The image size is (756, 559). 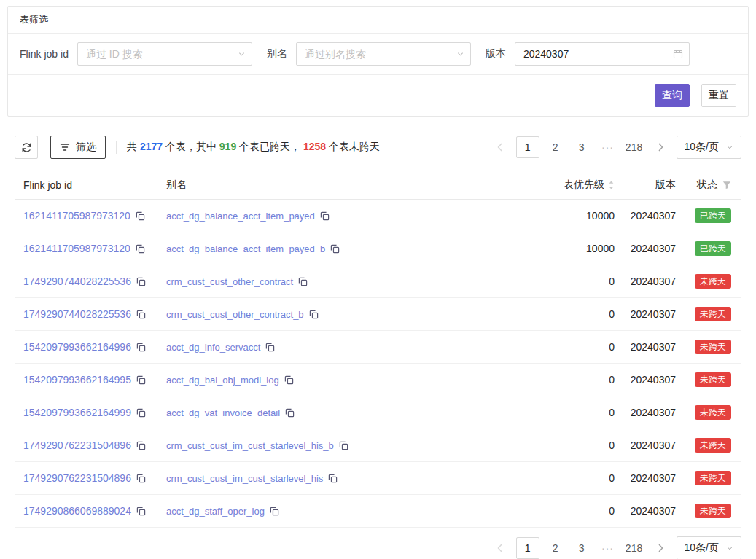 What do you see at coordinates (672, 95) in the screenshot?
I see `search-button: 查询` at bounding box center [672, 95].